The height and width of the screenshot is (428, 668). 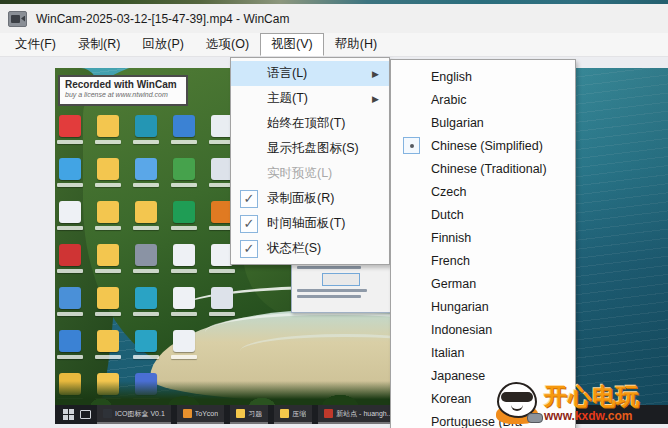 I want to click on language-item-3: Chinese (Simplified), so click(x=483, y=146).